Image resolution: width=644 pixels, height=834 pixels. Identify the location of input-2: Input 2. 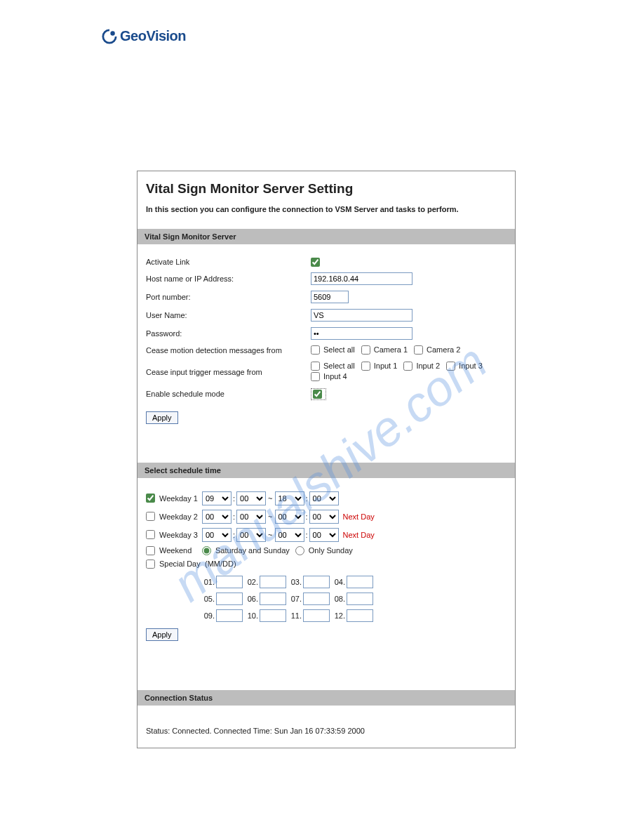
(422, 366).